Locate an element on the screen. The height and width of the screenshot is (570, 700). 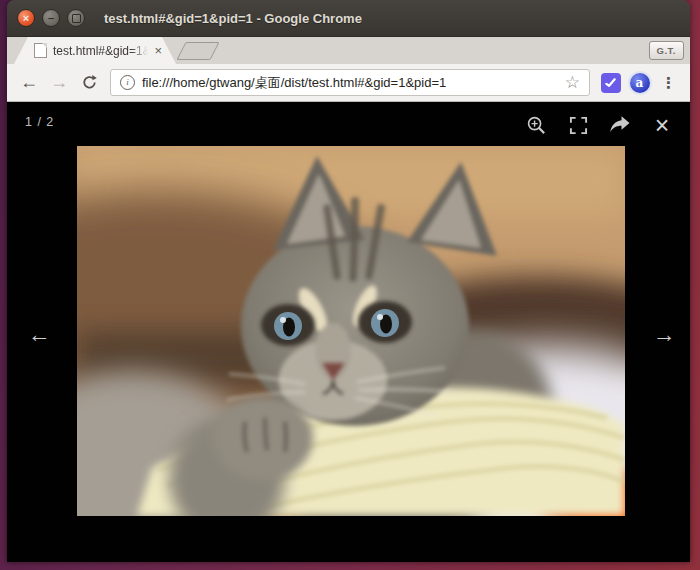
window-maximize-icon is located at coordinates (76, 18).